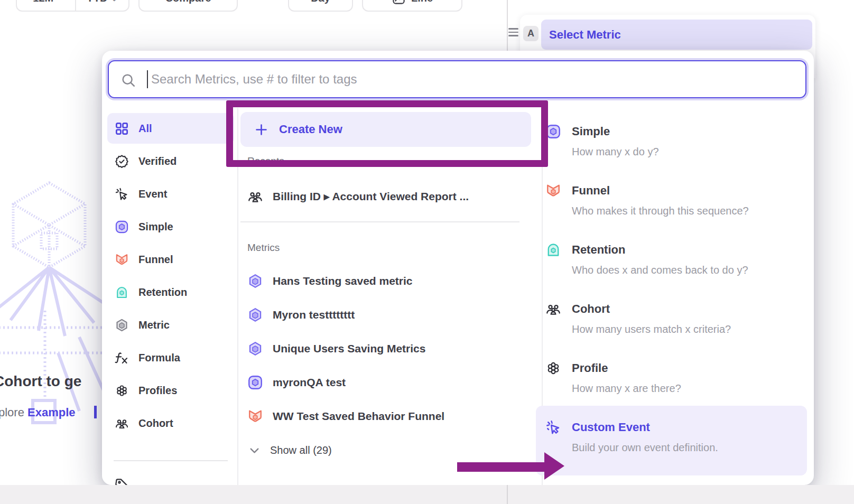 The image size is (854, 504). Describe the element at coordinates (171, 358) in the screenshot. I see `sidebar-item-formula: Formula` at that location.